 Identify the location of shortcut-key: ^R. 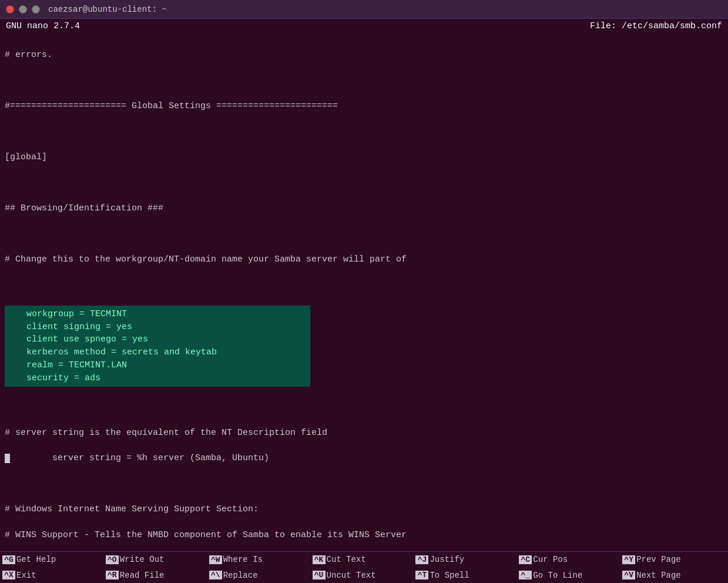
(112, 575).